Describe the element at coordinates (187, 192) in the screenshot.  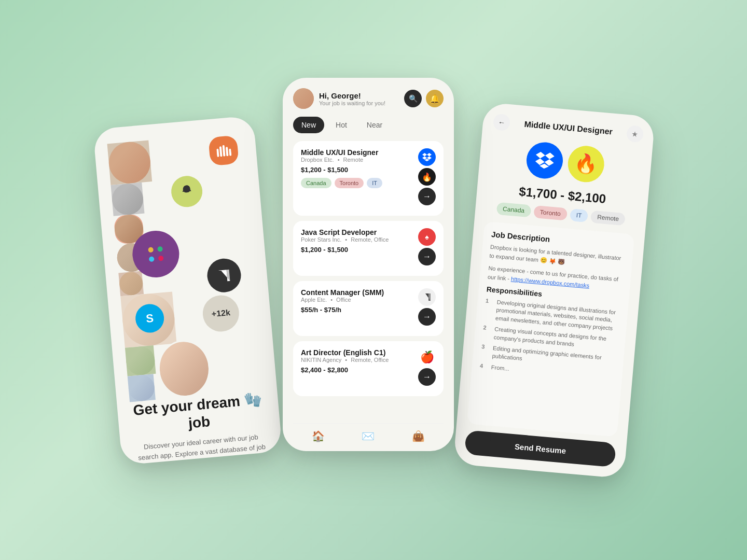
I see `snapchat-logo` at that location.